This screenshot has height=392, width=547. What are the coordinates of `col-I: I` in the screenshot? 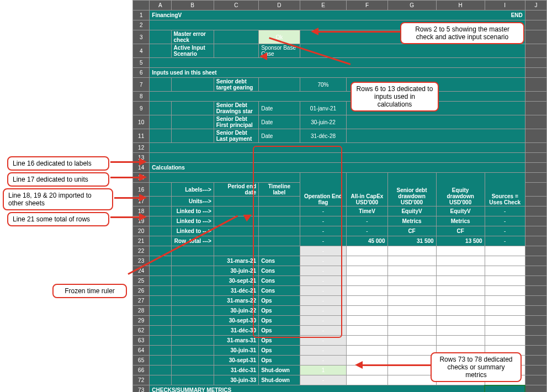 It's located at (504, 6).